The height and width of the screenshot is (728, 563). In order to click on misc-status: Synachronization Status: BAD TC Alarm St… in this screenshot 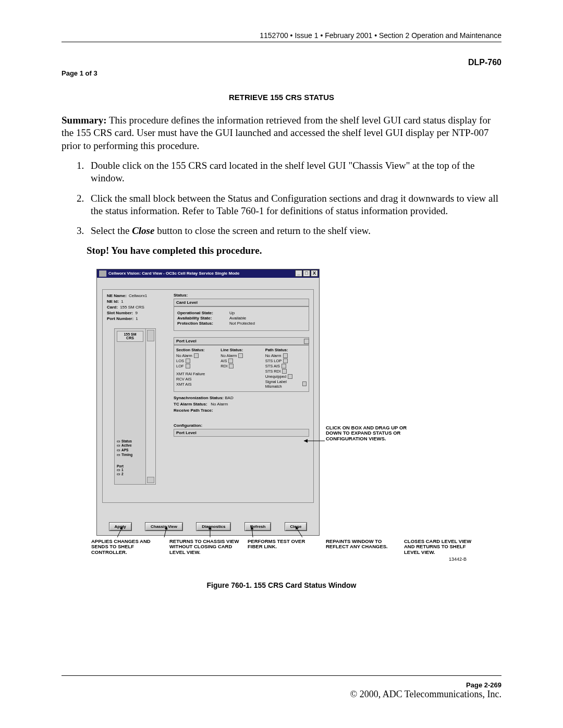, I will do `click(241, 404)`.